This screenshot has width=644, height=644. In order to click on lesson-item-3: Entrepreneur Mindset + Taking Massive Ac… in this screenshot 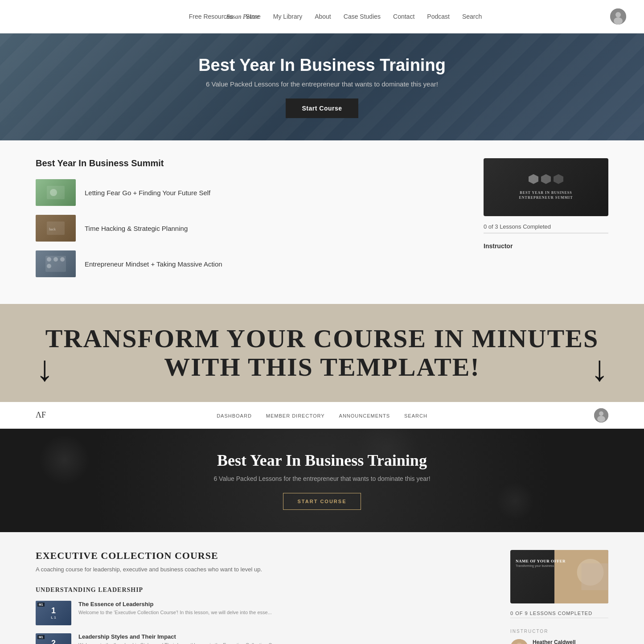, I will do `click(250, 264)`.